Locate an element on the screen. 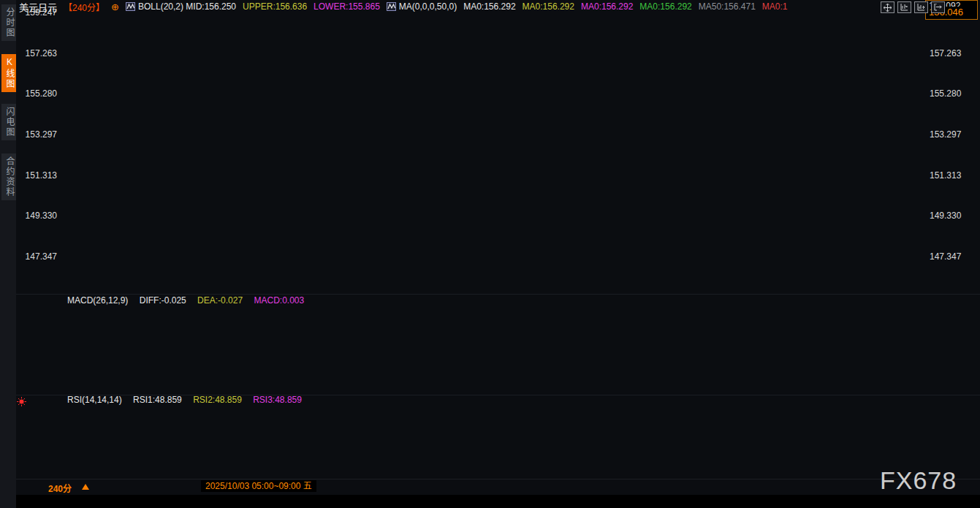 This screenshot has width=980, height=508. alert-dot-icon is located at coordinates (22, 402).